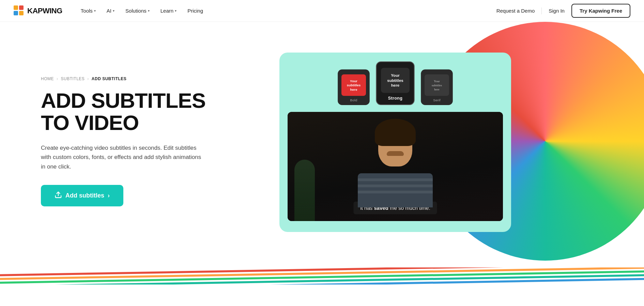 Image resolution: width=644 pixels, height=306 pixels. Describe the element at coordinates (19, 11) in the screenshot. I see `logo-icon` at that location.